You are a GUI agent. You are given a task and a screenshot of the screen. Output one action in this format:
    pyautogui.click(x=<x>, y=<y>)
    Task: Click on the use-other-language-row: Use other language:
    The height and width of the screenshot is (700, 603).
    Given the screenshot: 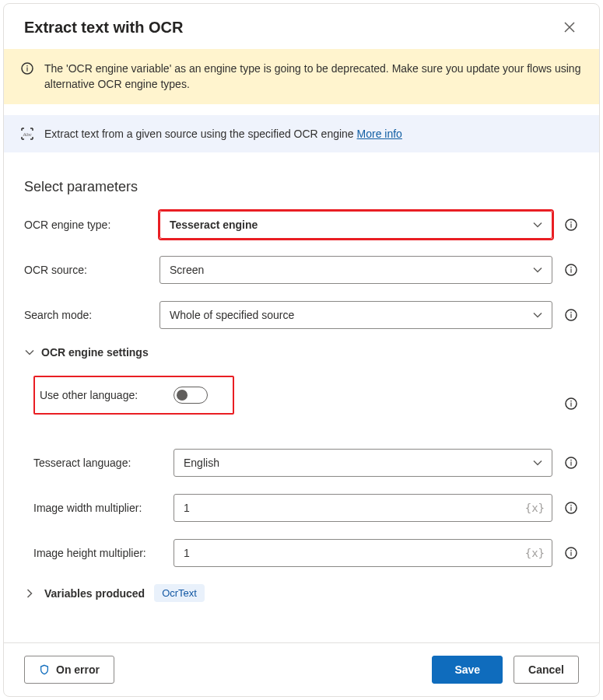 What is the action you would take?
    pyautogui.click(x=134, y=395)
    